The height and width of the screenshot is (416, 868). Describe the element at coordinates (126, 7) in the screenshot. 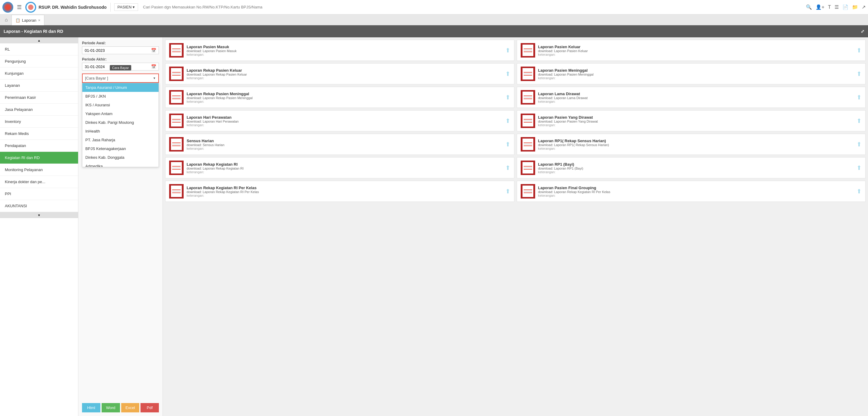

I see `pasien-button: PASIEN ▾` at that location.